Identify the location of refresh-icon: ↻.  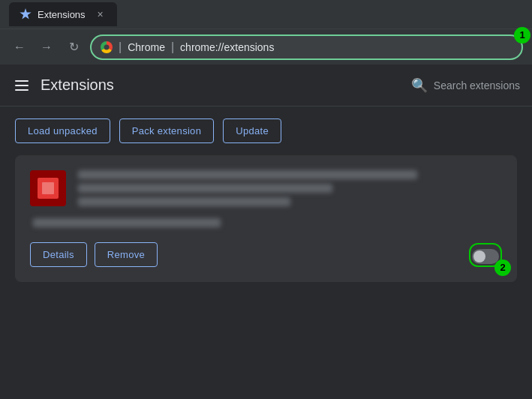
(74, 46).